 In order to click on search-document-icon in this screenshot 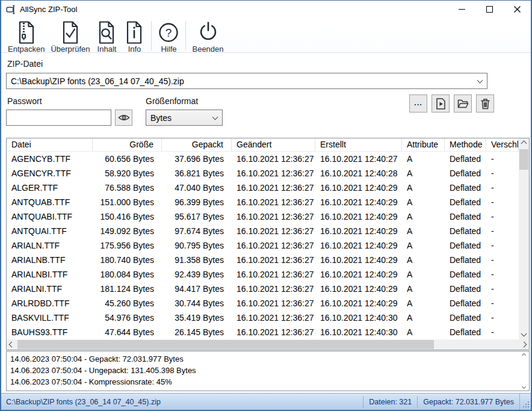, I will do `click(107, 32)`.